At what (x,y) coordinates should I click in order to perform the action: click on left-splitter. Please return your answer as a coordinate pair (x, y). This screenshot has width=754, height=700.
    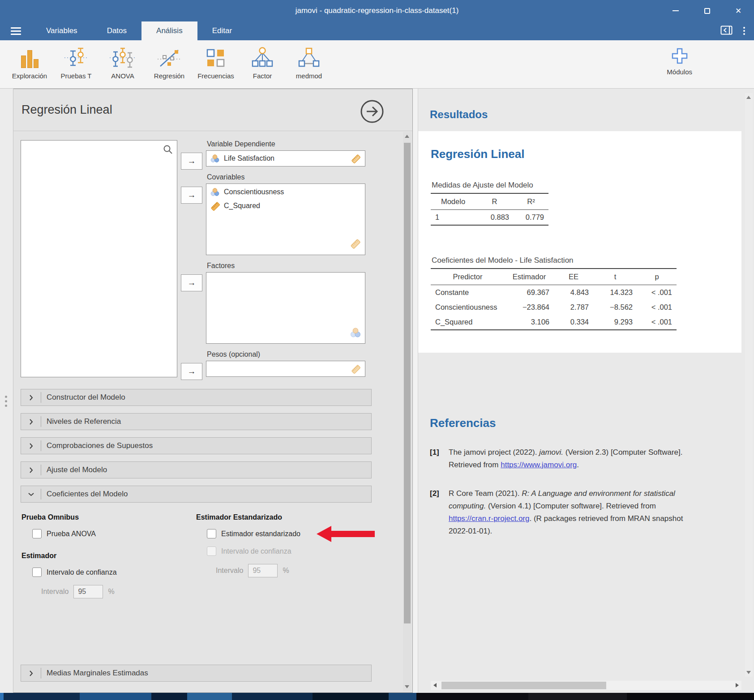
    Looking at the image, I should click on (7, 391).